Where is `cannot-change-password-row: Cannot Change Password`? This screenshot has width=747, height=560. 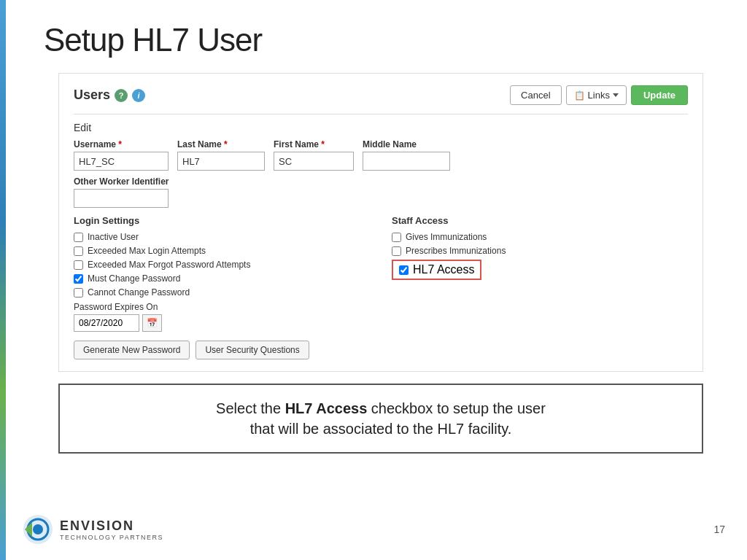
cannot-change-password-row: Cannot Change Password is located at coordinates (222, 292).